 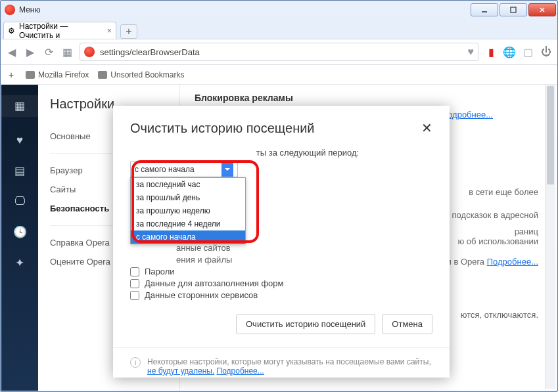 What do you see at coordinates (513, 10) in the screenshot?
I see `window-maximize-button` at bounding box center [513, 10].